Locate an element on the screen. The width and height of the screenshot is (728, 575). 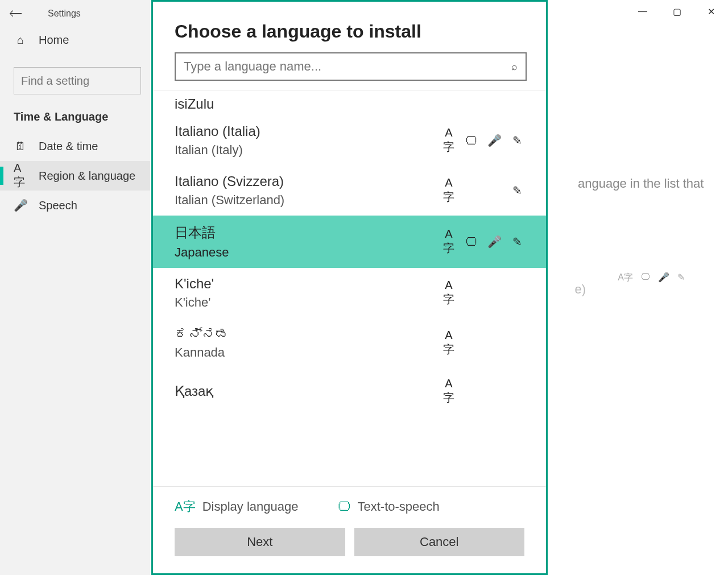
language-english-name: K'iche' is located at coordinates (195, 303).